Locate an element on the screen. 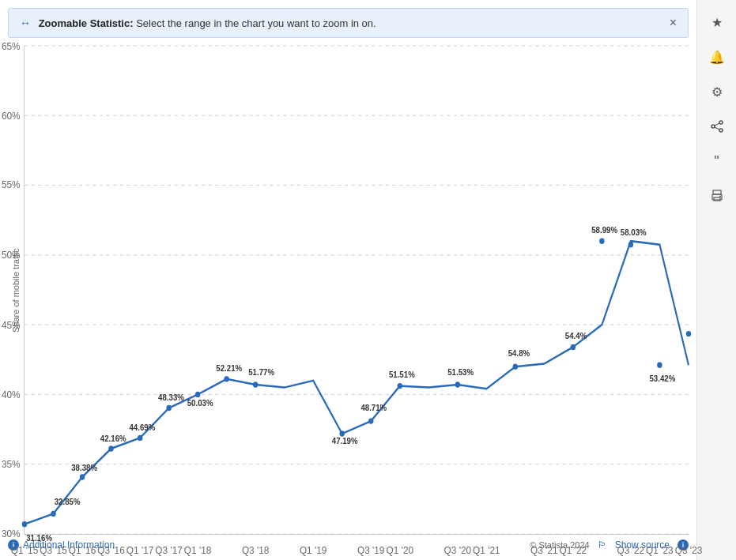 Image resolution: width=736 pixels, height=560 pixels. svg-text: Q3 '16 is located at coordinates (111, 550).